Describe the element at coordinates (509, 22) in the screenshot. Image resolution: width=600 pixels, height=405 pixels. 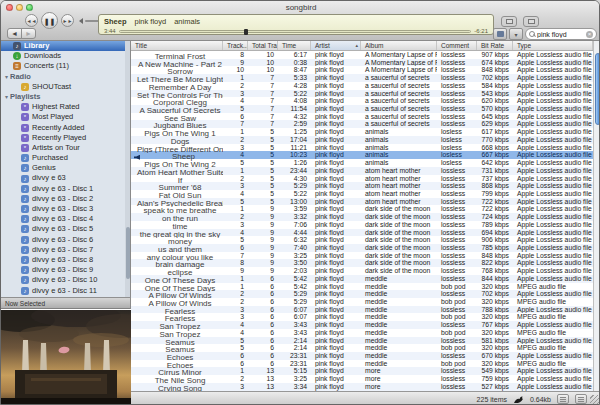
I see `display-pane-toggle-button` at that location.